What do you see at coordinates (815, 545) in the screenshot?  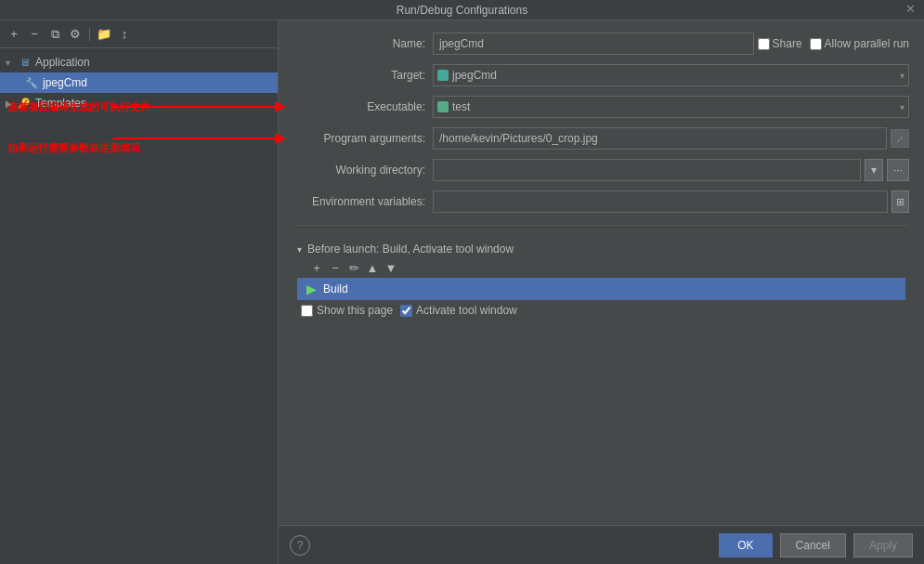 I see `bottom-right: OK Cancel Apply` at bounding box center [815, 545].